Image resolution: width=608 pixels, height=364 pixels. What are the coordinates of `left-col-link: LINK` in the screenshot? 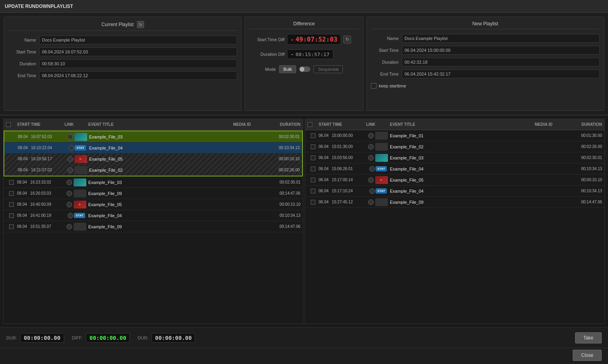 It's located at (76, 124).